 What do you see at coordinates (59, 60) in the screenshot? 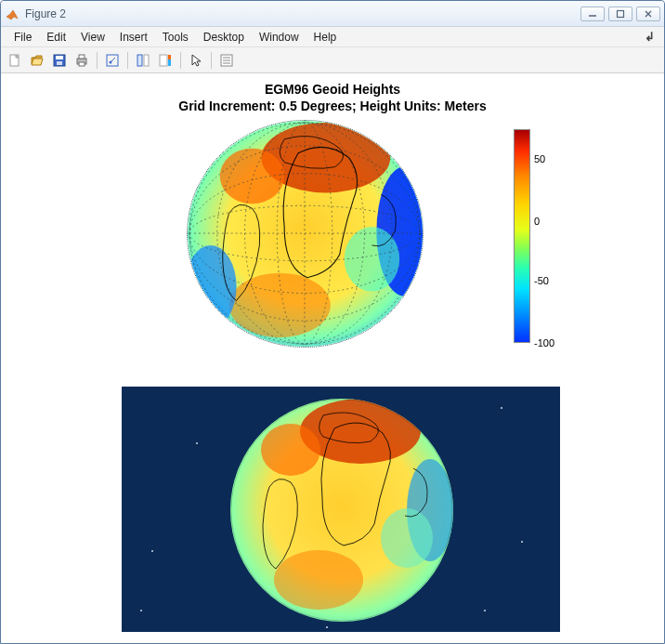
I see `save-icon` at bounding box center [59, 60].